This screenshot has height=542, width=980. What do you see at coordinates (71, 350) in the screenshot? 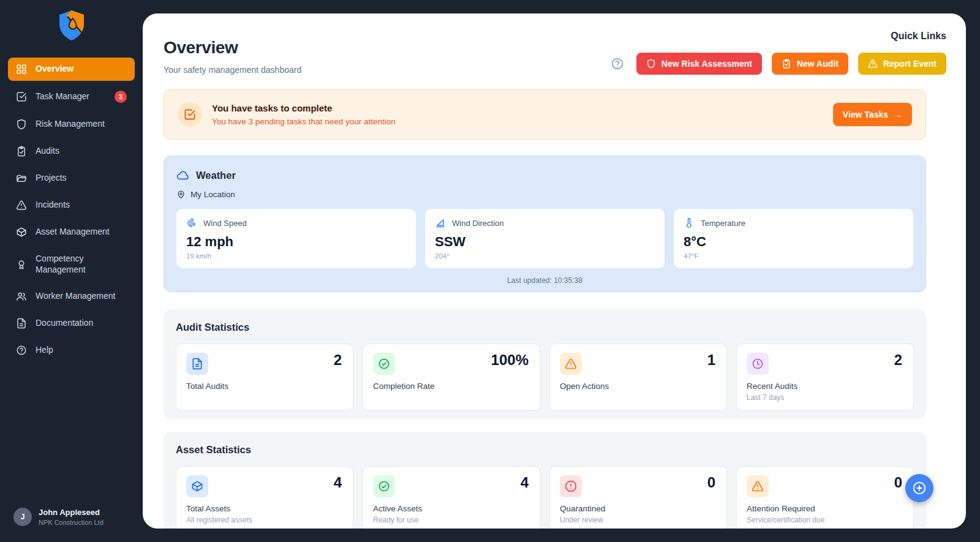
I see `sidebar-item-help: Help` at bounding box center [71, 350].